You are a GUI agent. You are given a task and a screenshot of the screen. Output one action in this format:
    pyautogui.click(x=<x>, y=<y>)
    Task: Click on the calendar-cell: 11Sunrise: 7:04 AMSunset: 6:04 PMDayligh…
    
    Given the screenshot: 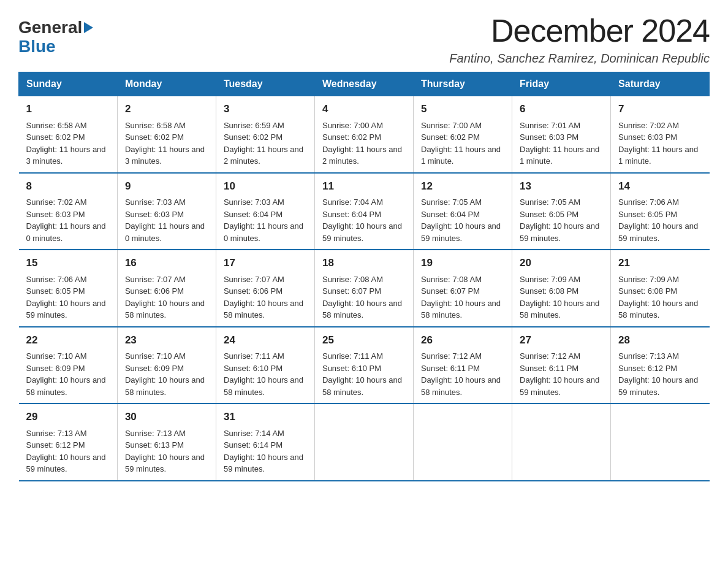 What is the action you would take?
    pyautogui.click(x=364, y=212)
    